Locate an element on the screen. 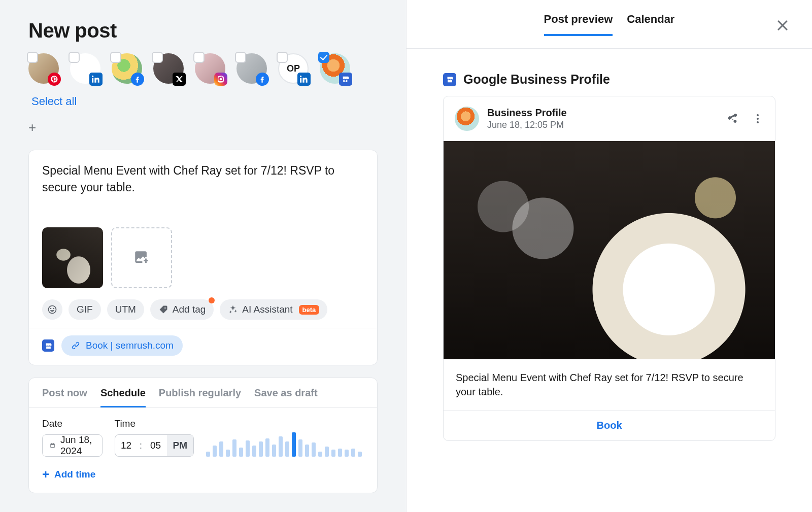 The width and height of the screenshot is (812, 512). preview-avatar is located at coordinates (467, 119).